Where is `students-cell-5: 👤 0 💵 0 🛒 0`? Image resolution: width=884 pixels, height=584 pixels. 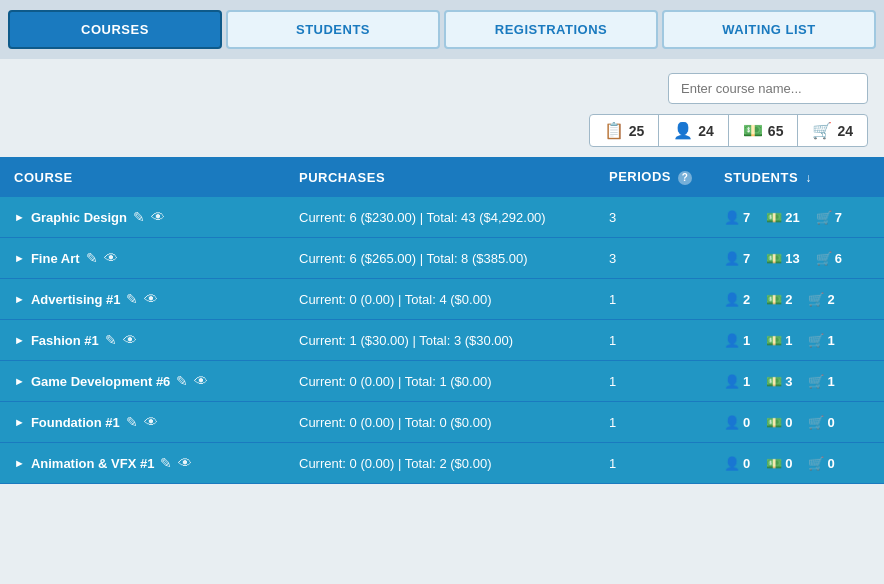 students-cell-5: 👤 0 💵 0 🛒 0 is located at coordinates (797, 422).